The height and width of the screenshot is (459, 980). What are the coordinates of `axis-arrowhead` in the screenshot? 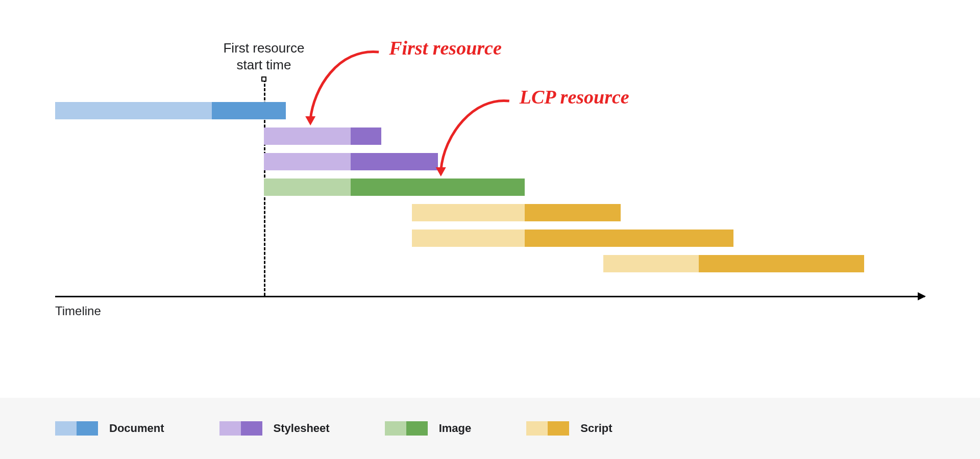 It's located at (922, 296).